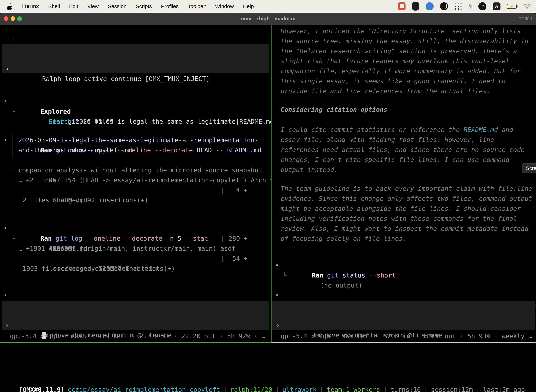 The image size is (536, 392). I want to click on working-status-line: • Working (11m 13s • esc to interrupt) ·…, so click(135, 285).